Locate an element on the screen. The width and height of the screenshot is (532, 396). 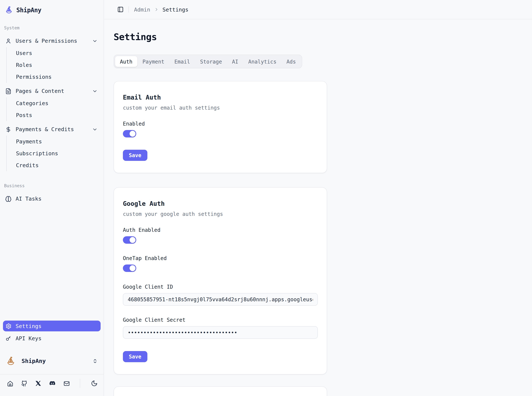
x-icon is located at coordinates (38, 384).